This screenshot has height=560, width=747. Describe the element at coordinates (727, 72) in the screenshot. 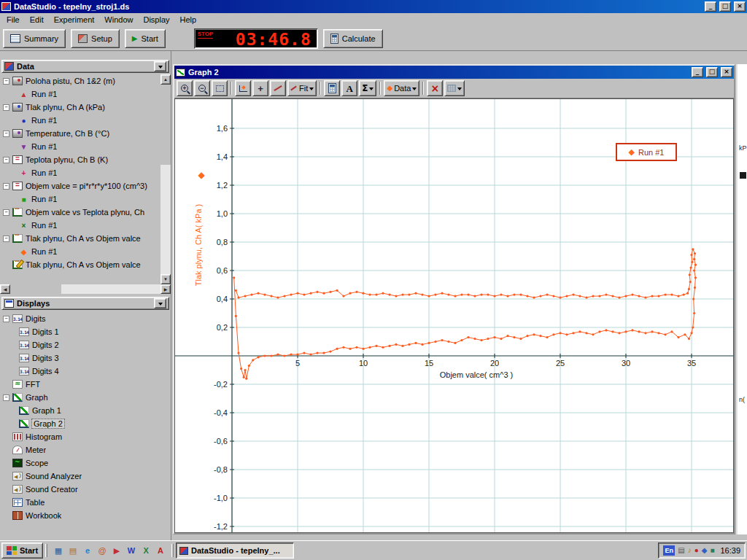

I see `graph-close-button: ×` at that location.